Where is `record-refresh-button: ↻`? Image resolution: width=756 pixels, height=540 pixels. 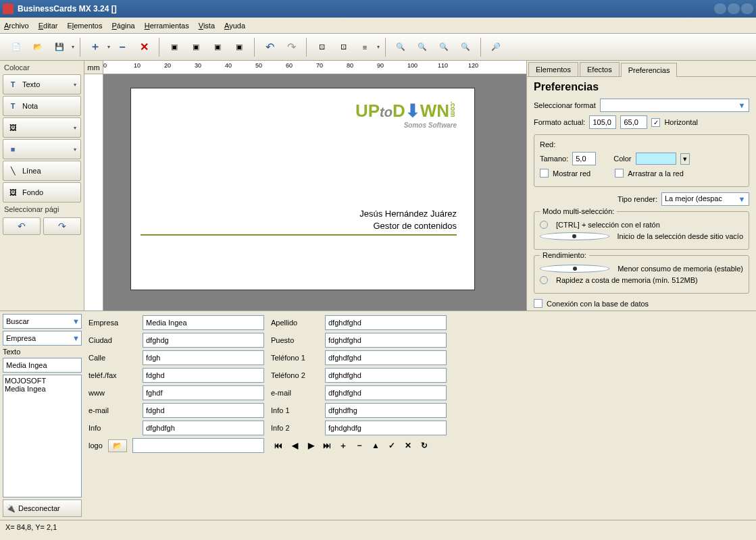 record-refresh-button: ↻ is located at coordinates (424, 446).